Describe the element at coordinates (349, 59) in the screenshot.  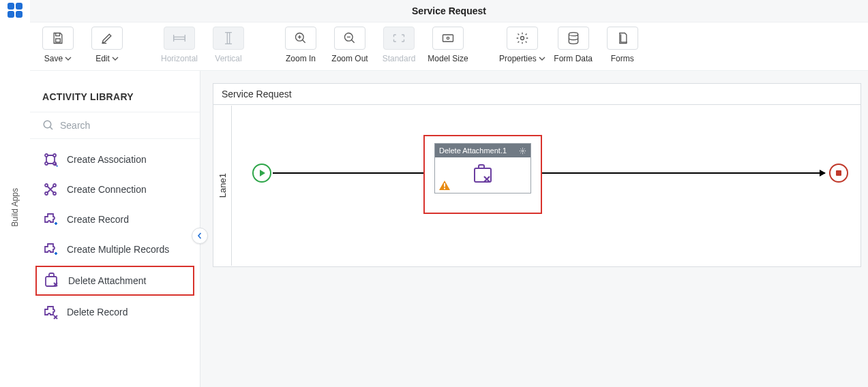
I see `zoom-out-label: Zoom Out` at that location.